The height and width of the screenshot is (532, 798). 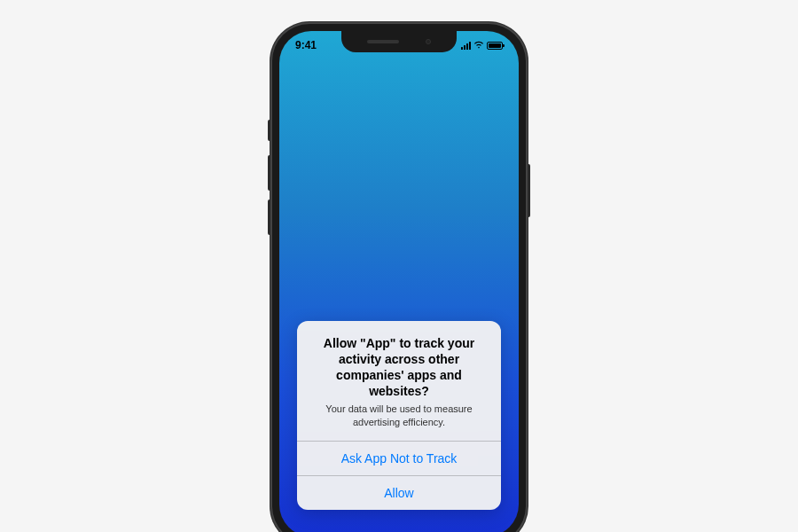 What do you see at coordinates (495, 46) in the screenshot?
I see `battery-icon` at bounding box center [495, 46].